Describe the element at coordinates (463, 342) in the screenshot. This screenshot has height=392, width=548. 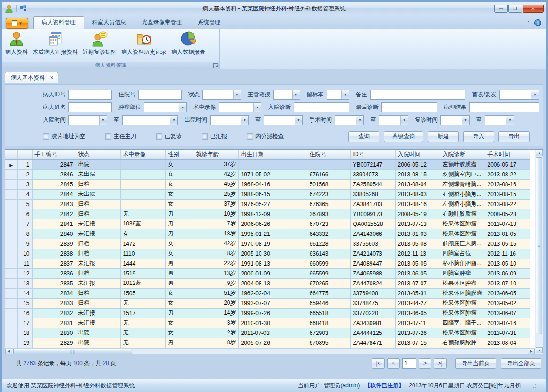
I see `cell-入院诊断: 右额颞脑脓肿` at that location.